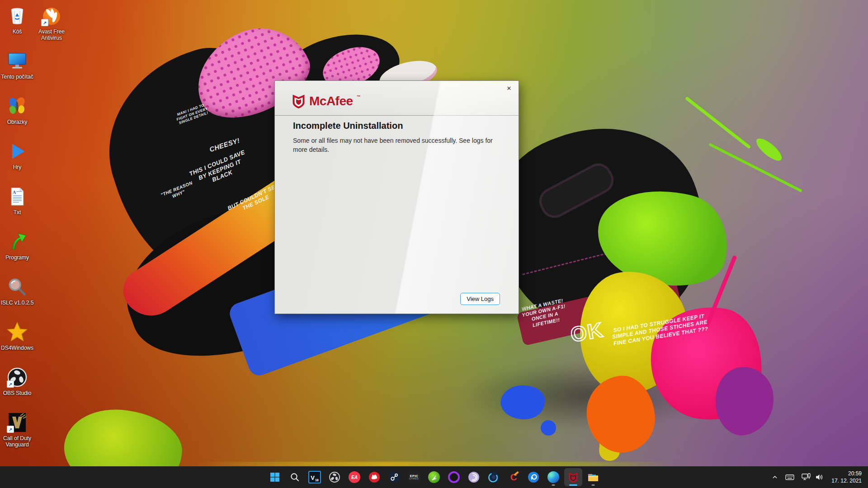 The image size is (868, 488). I want to click on tray-chevron-button, so click(775, 477).